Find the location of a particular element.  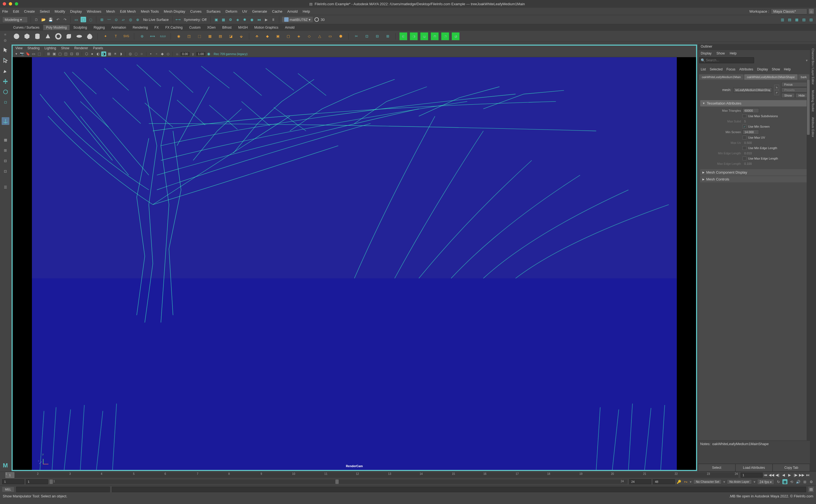

vp-menu-show: Show is located at coordinates (65, 48).